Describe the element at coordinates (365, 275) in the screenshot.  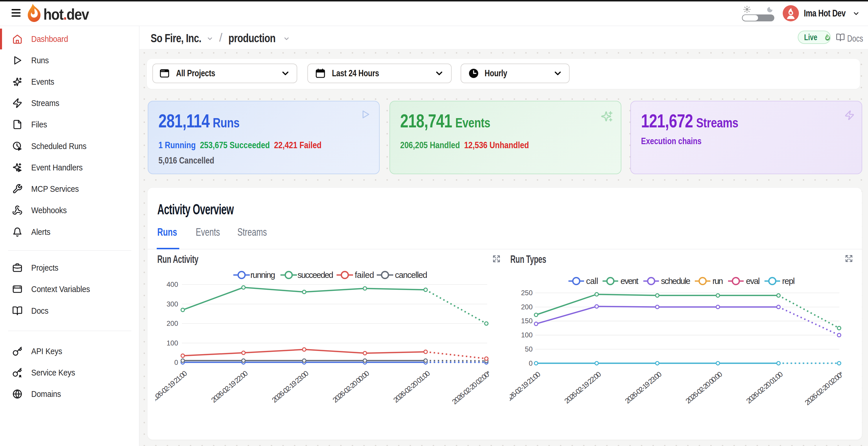
I see `svg-text: failed` at that location.